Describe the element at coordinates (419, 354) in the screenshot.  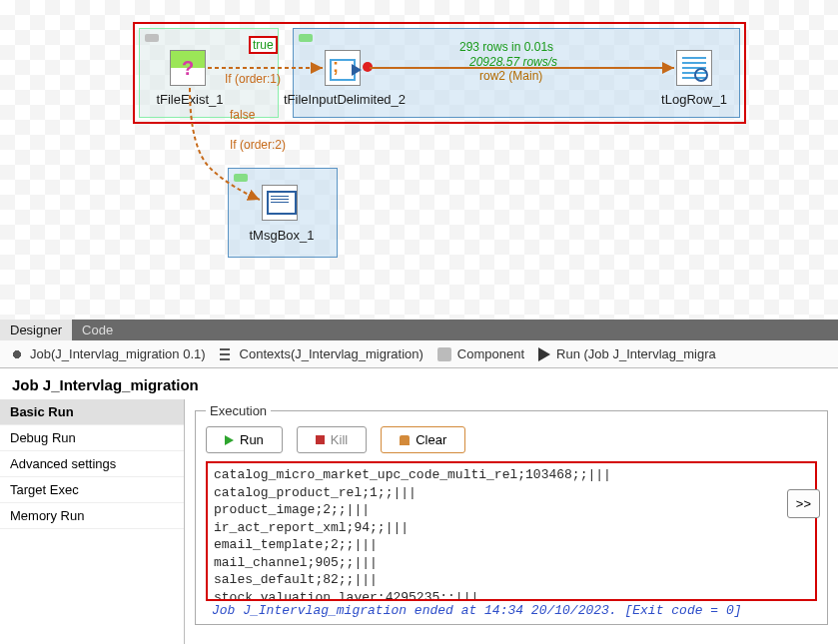
I see `property-tab-bar: Job(J_Intervlag_migration 0.1) Contexts(…` at that location.